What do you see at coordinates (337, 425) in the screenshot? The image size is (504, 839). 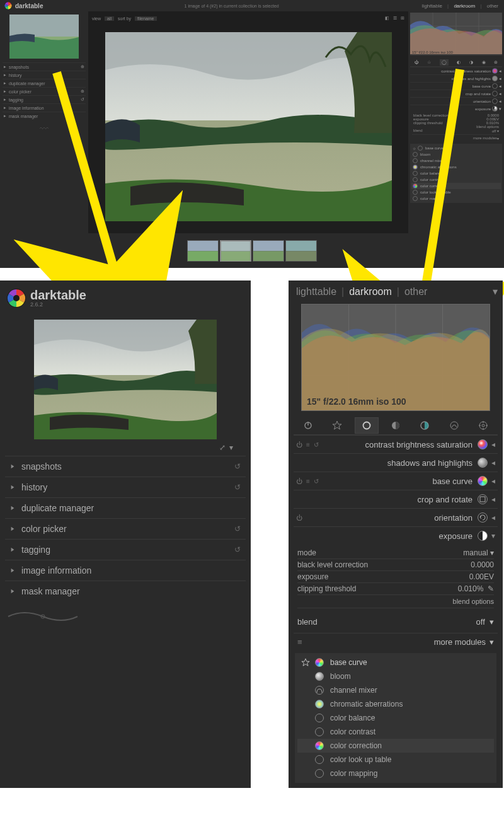 I see `group-favorites-icon` at bounding box center [337, 425].